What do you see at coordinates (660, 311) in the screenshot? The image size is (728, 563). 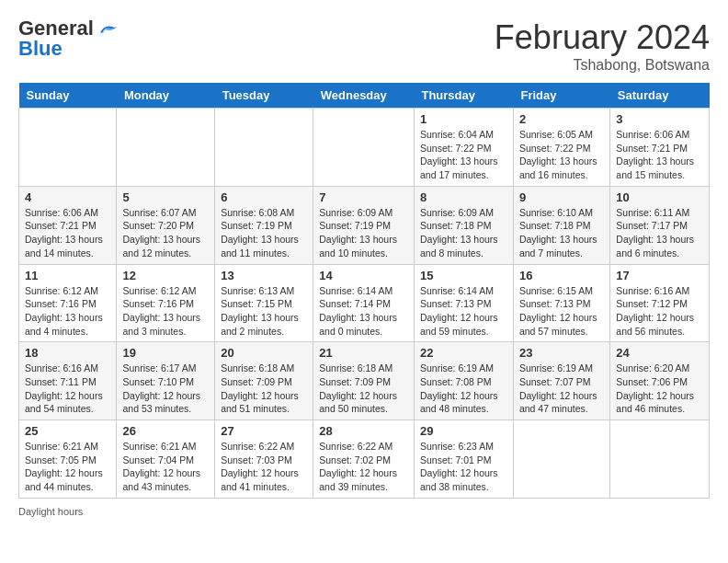 I see `day-info: Sunrise: 6:16 AMSunset: 7:12 PMDaylight:…` at bounding box center [660, 311].